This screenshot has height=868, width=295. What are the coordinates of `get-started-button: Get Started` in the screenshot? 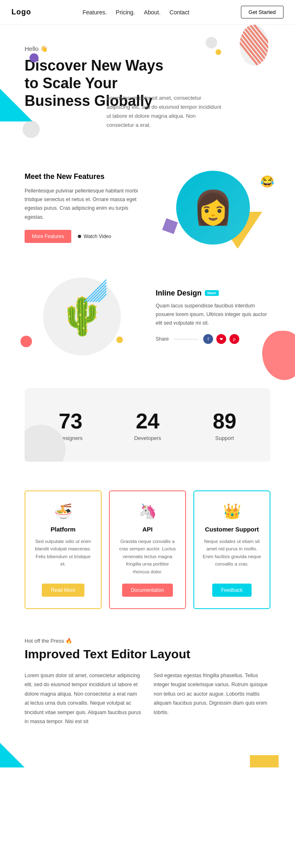 It's located at (262, 12).